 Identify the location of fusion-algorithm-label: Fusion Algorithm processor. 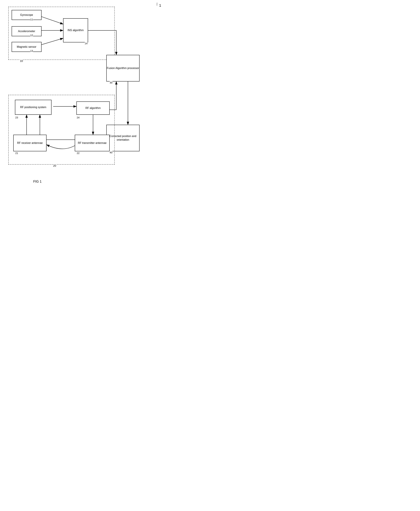
(123, 68).